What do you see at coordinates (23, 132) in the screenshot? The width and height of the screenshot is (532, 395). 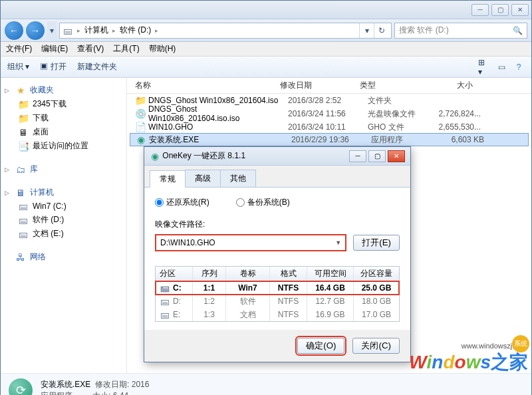 I see `desktop-icon: 🖥` at bounding box center [23, 132].